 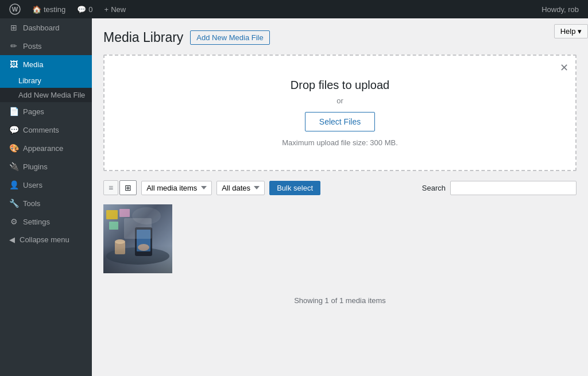 I want to click on admin-bar: W 🏠 testing 💬 0 + New Howdy, rob, so click(x=294, y=9).